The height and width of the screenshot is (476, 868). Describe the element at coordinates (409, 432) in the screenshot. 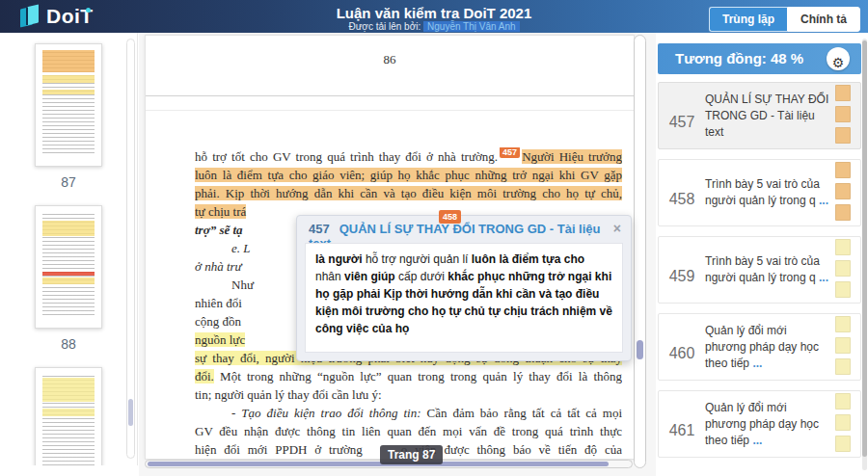

I see `document-text-line: GV đều nhận được thông tin liên quan đến…` at that location.